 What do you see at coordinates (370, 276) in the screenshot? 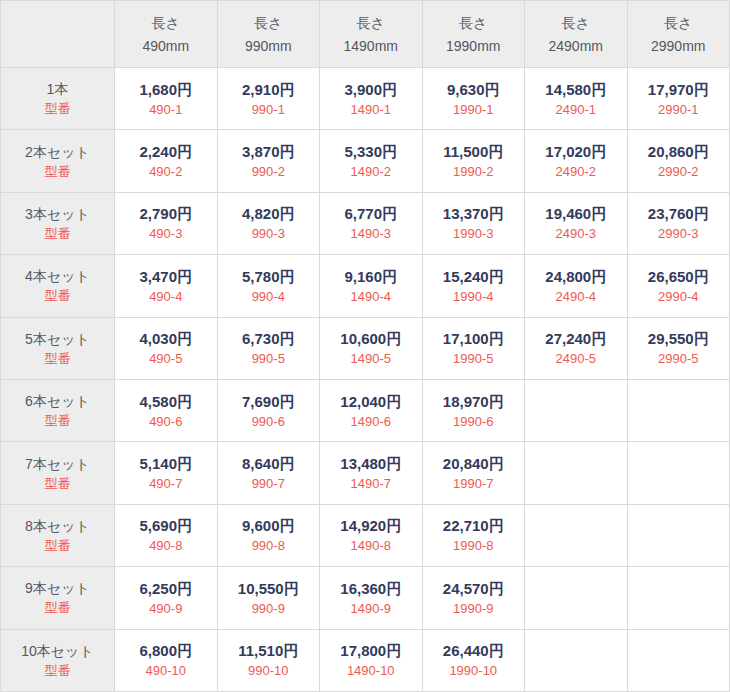
I see `price-value: 9,160円` at bounding box center [370, 276].